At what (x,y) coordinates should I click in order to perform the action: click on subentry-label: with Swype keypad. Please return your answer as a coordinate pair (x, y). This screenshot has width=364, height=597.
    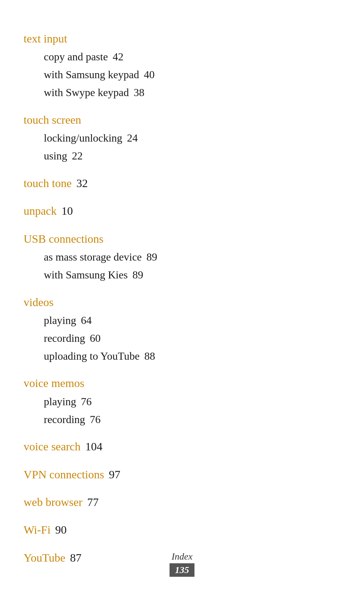
    Looking at the image, I should click on (86, 92).